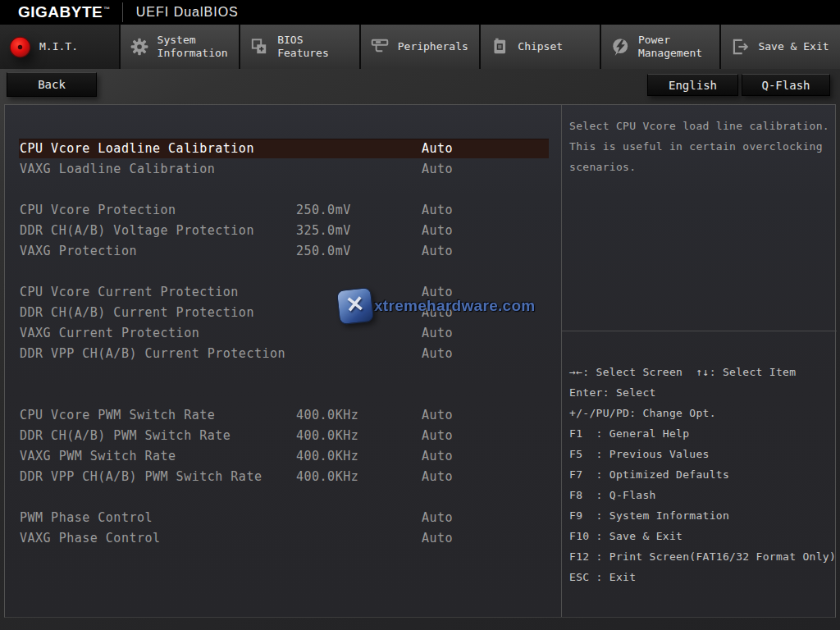 The height and width of the screenshot is (630, 840). Describe the element at coordinates (540, 47) in the screenshot. I see `tab-label: Chipset` at that location.